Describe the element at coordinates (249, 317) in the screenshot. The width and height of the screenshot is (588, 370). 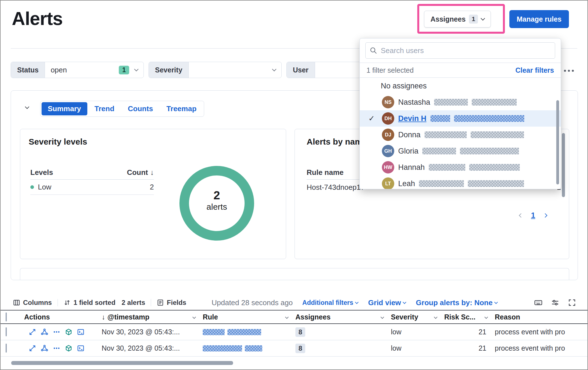
I see `rule-column-header: Rule` at that location.